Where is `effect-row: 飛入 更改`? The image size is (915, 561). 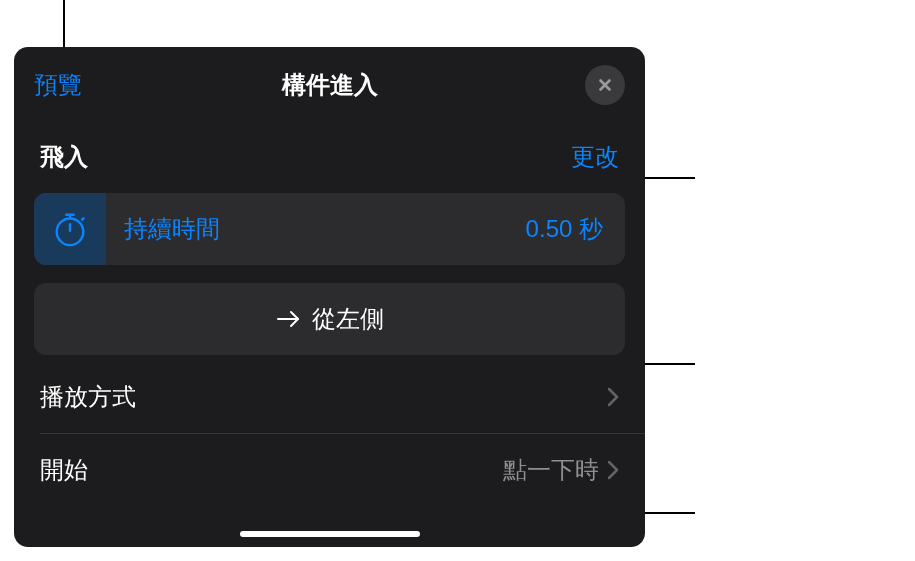
effect-row: 飛入 更改 is located at coordinates (330, 155).